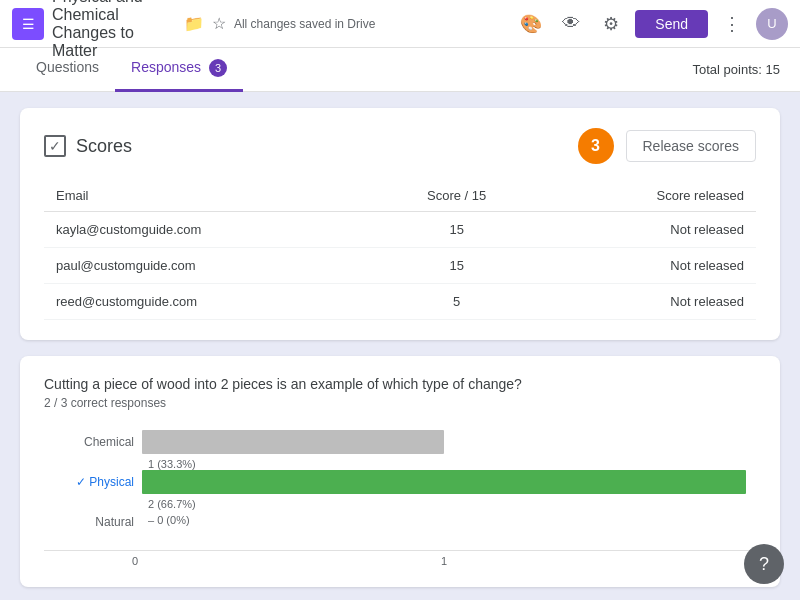  Describe the element at coordinates (172, 464) in the screenshot. I see `chart-bar-value-label: 1 (33.3%)` at that location.